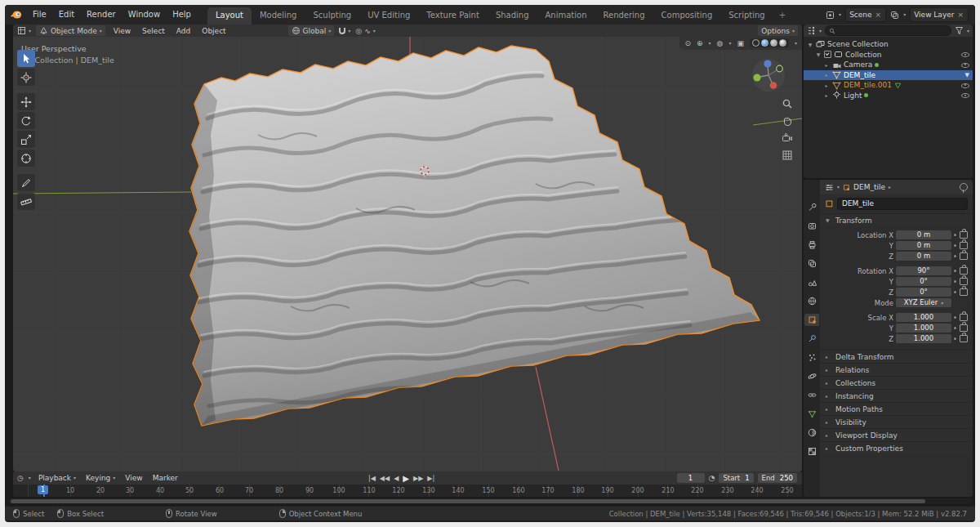 Image resolution: width=980 pixels, height=527 pixels. What do you see at coordinates (964, 187) in the screenshot?
I see `pin-icon` at bounding box center [964, 187].